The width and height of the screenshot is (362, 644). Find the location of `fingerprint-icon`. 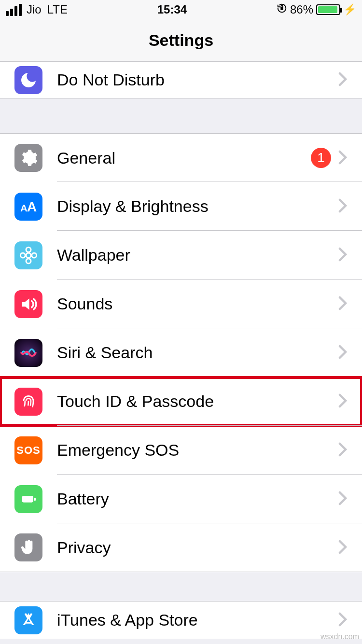

fingerprint-icon is located at coordinates (28, 402).